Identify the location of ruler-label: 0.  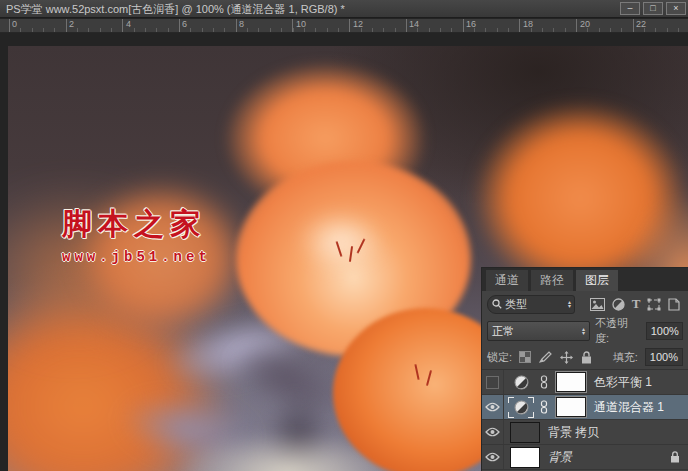
(14, 24).